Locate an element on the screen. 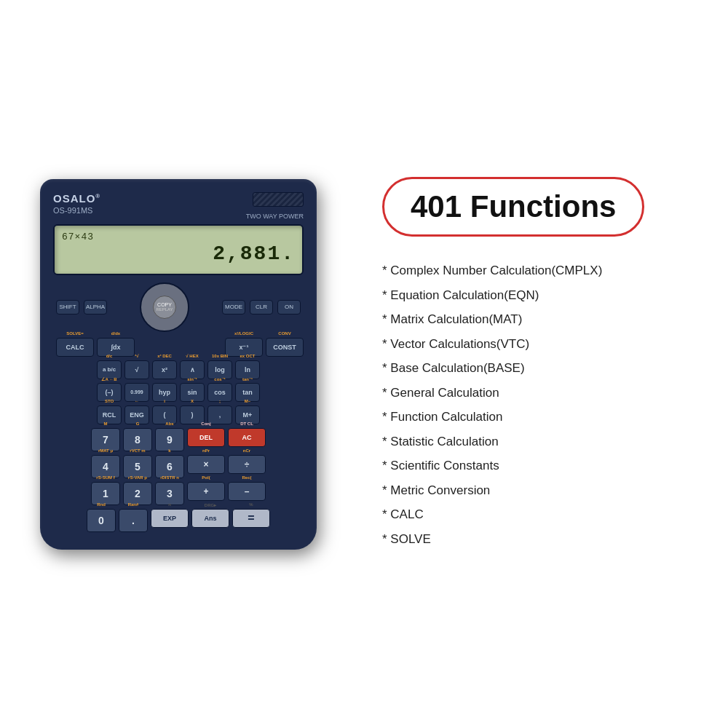 This screenshot has width=728, height=728. key-row-trig: ∠A ←B (–) 0.999 hyp sin⁻¹ sin cos⁻¹ cos is located at coordinates (178, 392).